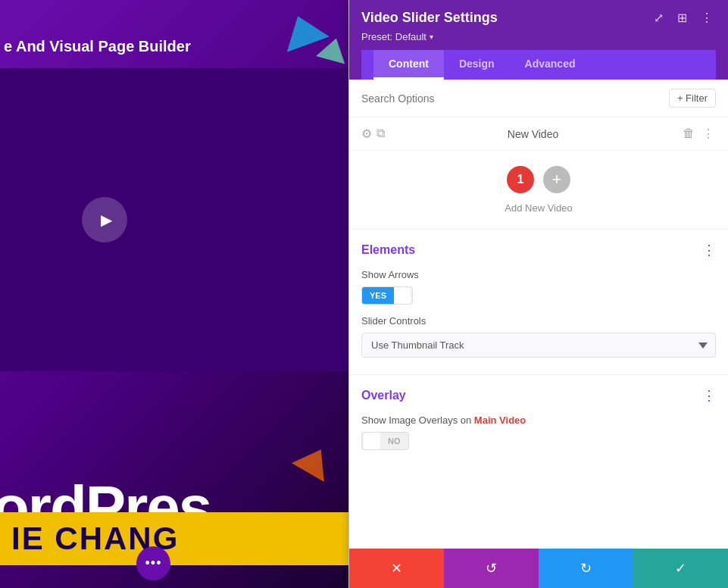 The width and height of the screenshot is (728, 588). I want to click on panel-title: Video Slider Settings, so click(430, 18).